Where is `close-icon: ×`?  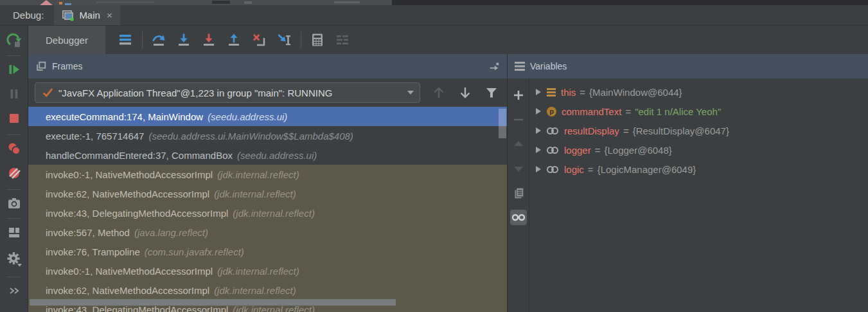
close-icon: × is located at coordinates (109, 15).